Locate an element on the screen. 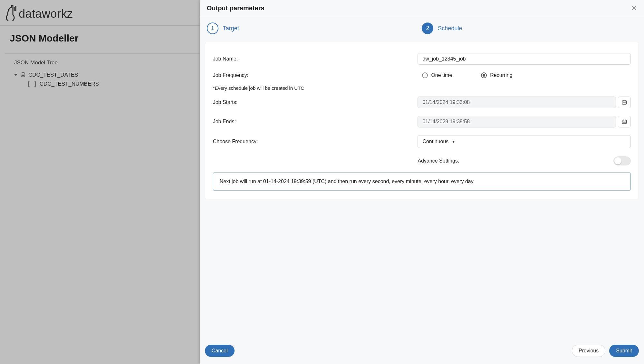  step-target: 1 Target is located at coordinates (314, 28).